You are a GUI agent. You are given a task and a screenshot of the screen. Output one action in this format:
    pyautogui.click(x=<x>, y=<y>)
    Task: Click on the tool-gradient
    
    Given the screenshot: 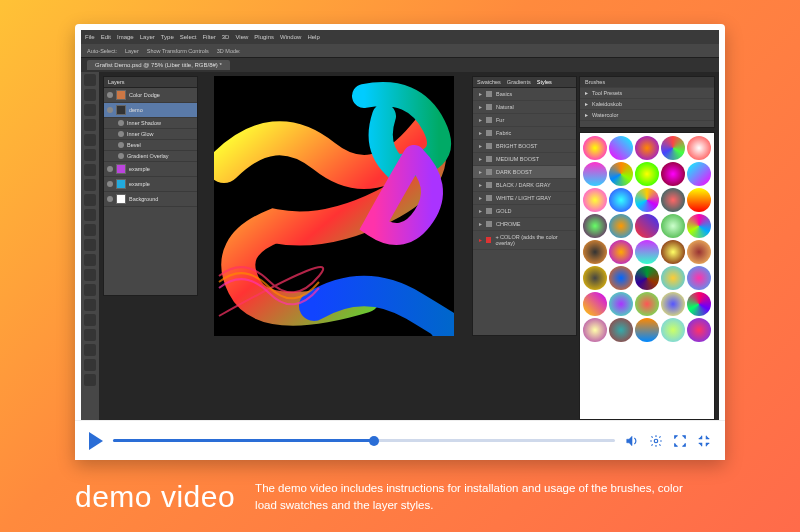 What is the action you would take?
    pyautogui.click(x=90, y=260)
    